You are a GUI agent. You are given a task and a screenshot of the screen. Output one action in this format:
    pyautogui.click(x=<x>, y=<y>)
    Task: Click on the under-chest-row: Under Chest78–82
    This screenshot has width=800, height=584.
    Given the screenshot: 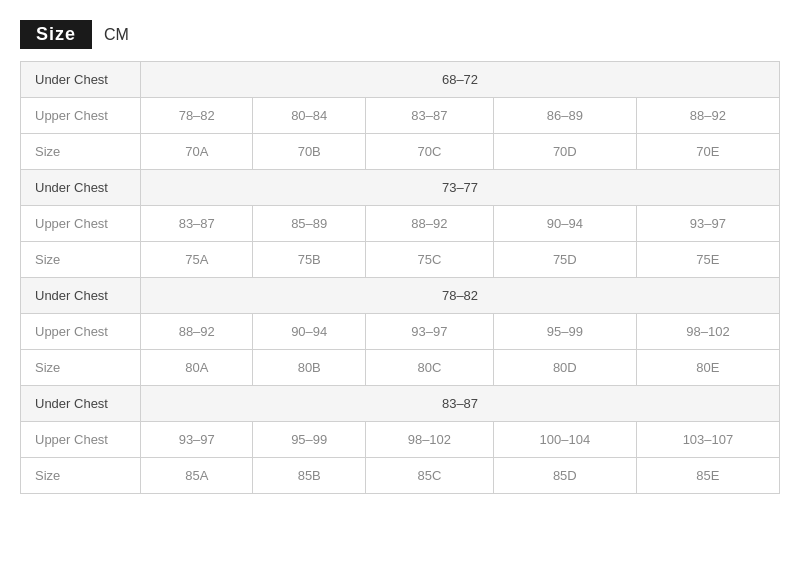 What is the action you would take?
    pyautogui.click(x=400, y=296)
    